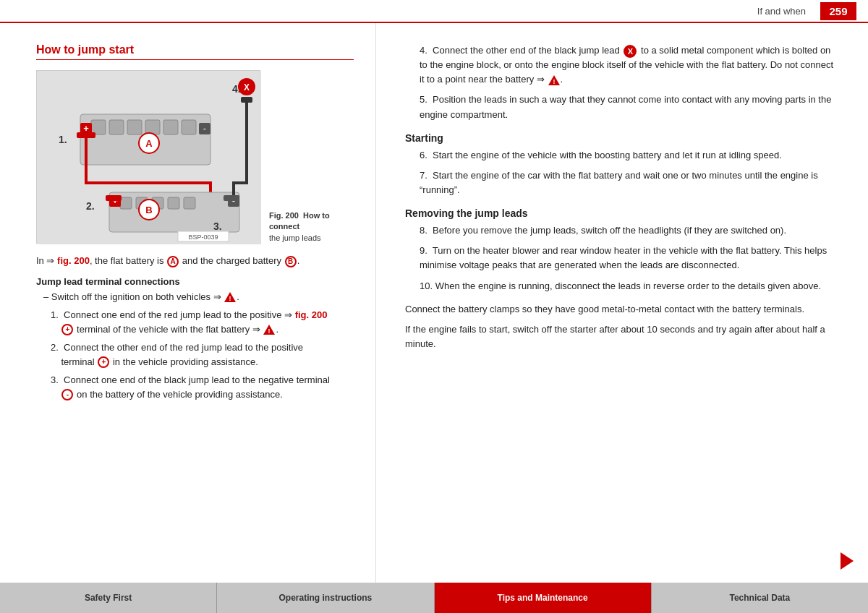 The image size is (868, 613). I want to click on svg-text: 1., so click(63, 140).